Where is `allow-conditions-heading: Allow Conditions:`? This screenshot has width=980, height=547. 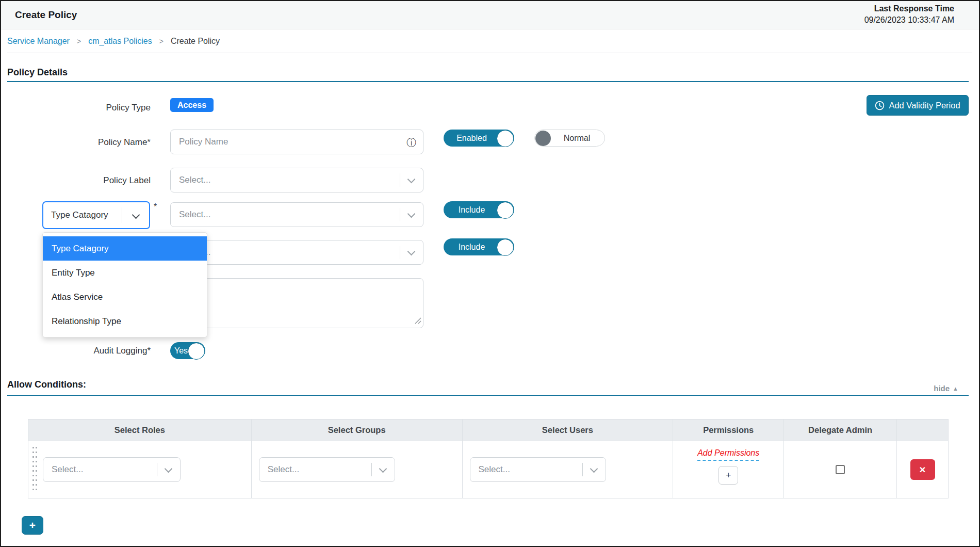
allow-conditions-heading: Allow Conditions: is located at coordinates (46, 385).